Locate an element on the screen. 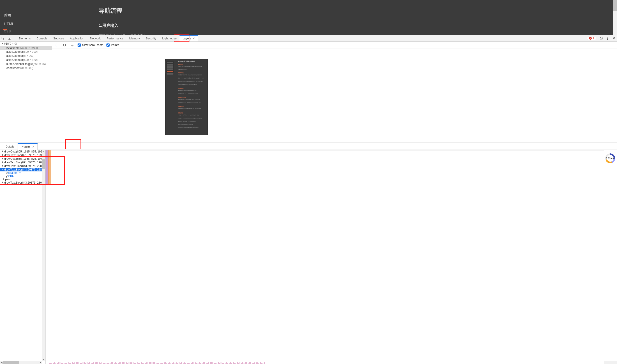 This screenshot has width=617, height=364. tree-item-name: button.sidebar-toggle is located at coordinates (20, 64).